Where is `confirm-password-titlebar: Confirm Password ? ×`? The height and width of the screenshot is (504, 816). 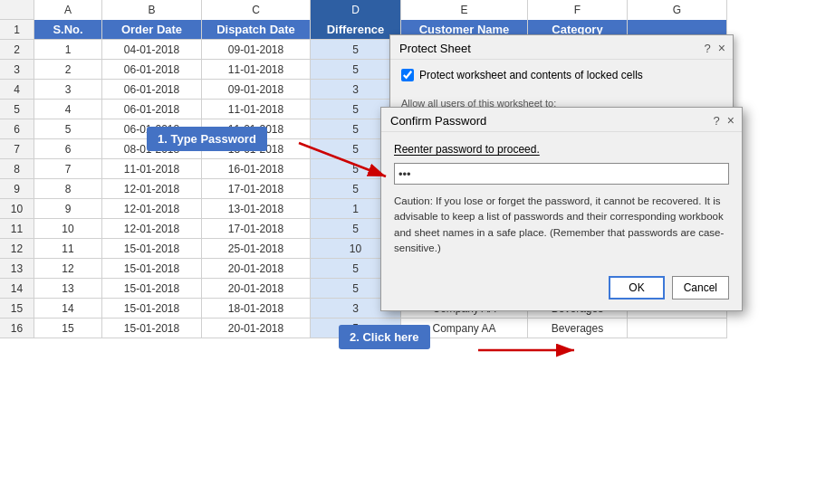
confirm-password-titlebar: Confirm Password ? × is located at coordinates (562, 119).